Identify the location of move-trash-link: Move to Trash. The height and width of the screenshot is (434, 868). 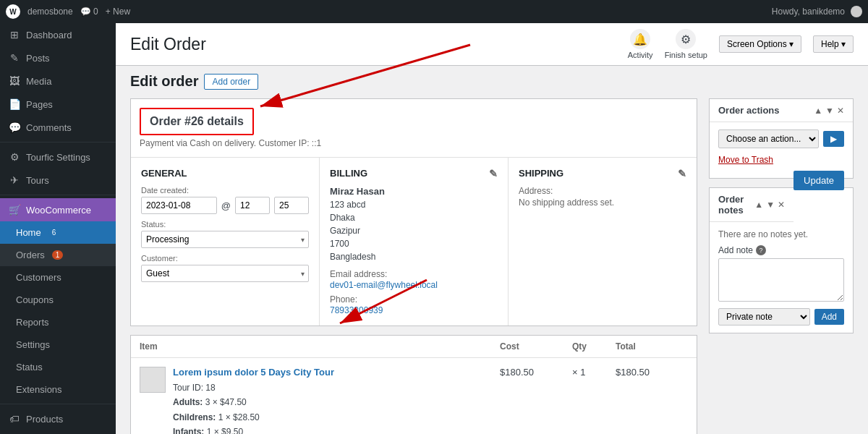
(746, 160).